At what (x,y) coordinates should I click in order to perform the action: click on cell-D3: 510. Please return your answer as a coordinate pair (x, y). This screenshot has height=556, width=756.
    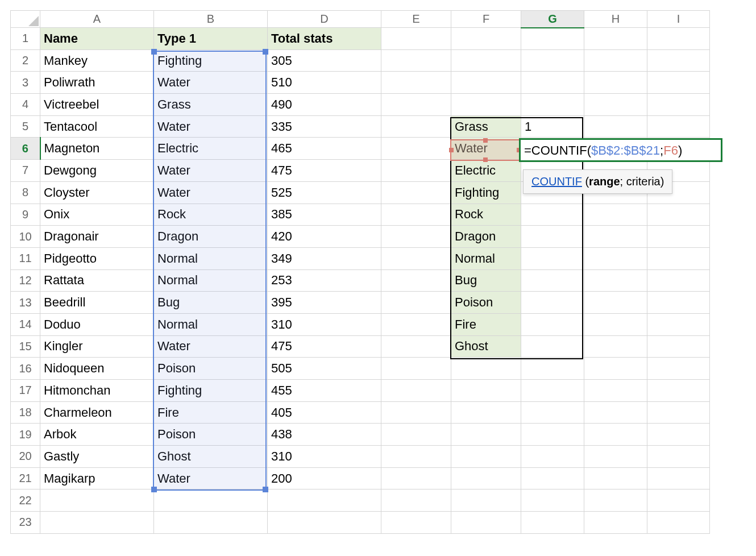
    Looking at the image, I should click on (325, 83).